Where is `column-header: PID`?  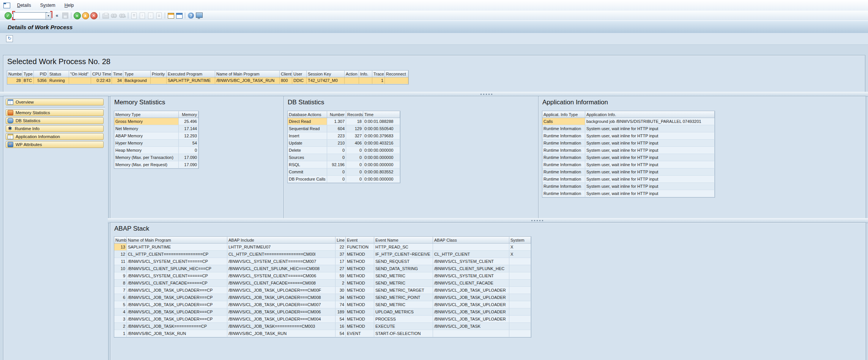
column-header: PID is located at coordinates (41, 74).